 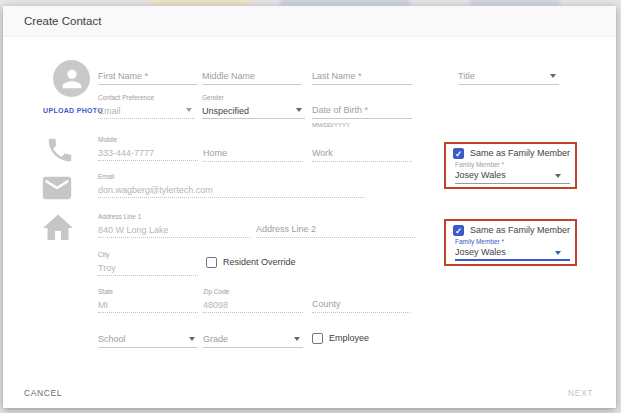 What do you see at coordinates (310, 22) in the screenshot?
I see `dialog-header: Create Contact` at bounding box center [310, 22].